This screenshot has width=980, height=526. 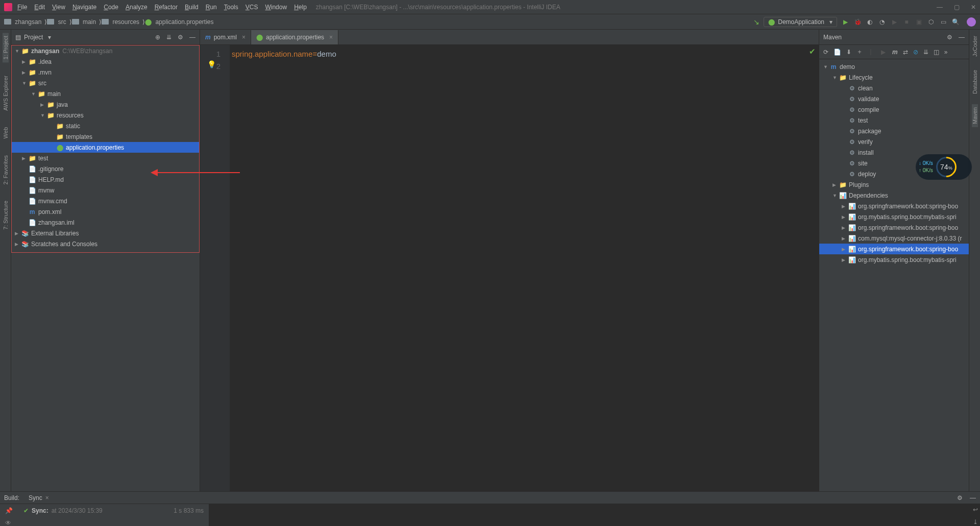 I want to click on skip-tests-icon: ⊘, so click(x=916, y=52).